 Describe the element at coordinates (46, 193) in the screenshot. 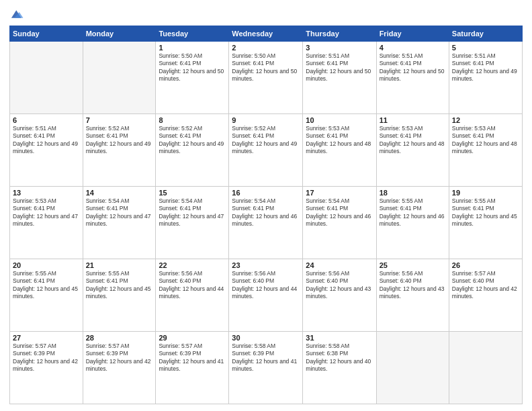

I see `day-number: 13` at that location.